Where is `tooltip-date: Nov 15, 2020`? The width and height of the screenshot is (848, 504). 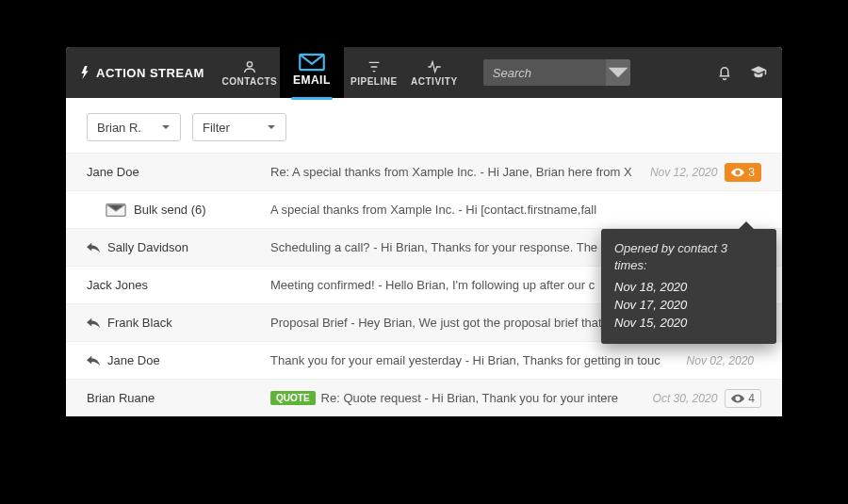 tooltip-date: Nov 15, 2020 is located at coordinates (689, 324).